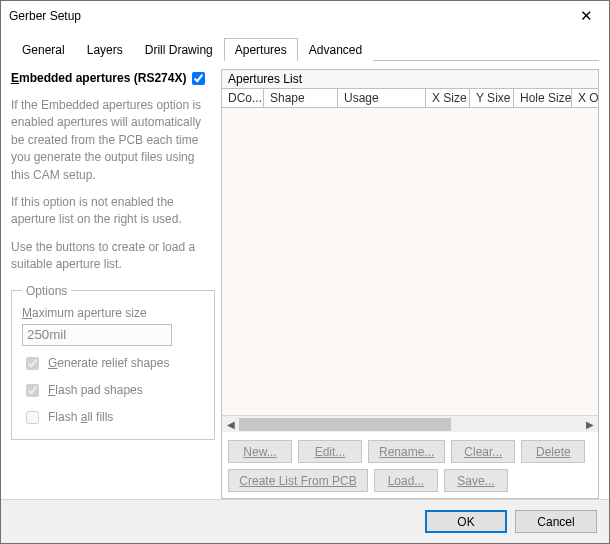 The height and width of the screenshot is (544, 610). Describe the element at coordinates (382, 98) in the screenshot. I see `col-usage: Usage` at that location.